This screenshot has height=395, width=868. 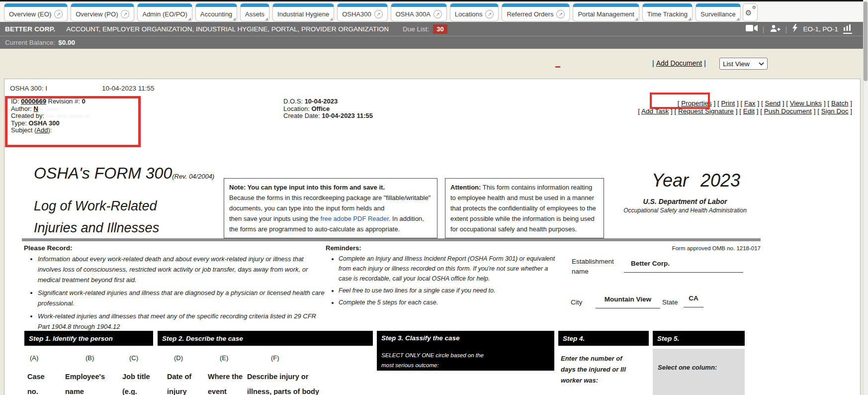 What do you see at coordinates (224, 358) in the screenshot?
I see `column-letter-e: (E)` at bounding box center [224, 358].